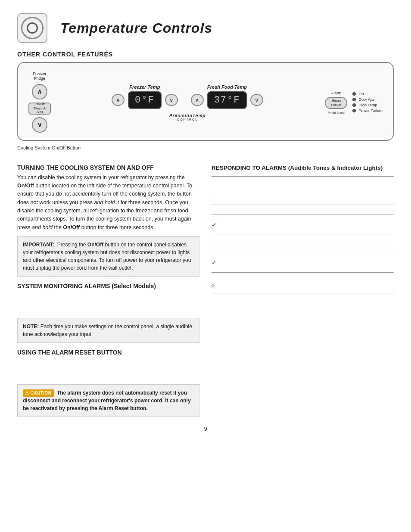 The width and height of the screenshot is (411, 532). I want to click on caution-badge: CAUTION, so click(38, 393).